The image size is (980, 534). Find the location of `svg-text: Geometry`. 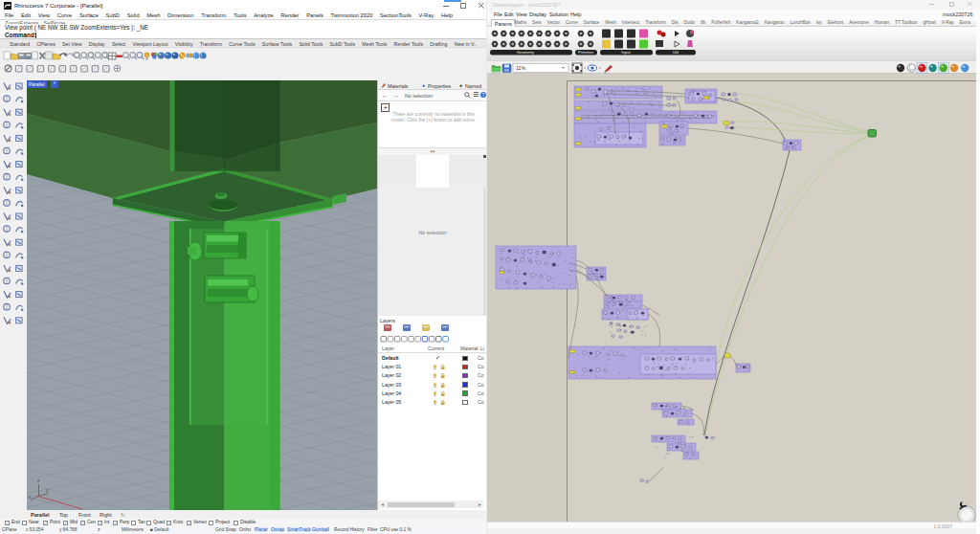

svg-text: Geometry is located at coordinates (526, 52).